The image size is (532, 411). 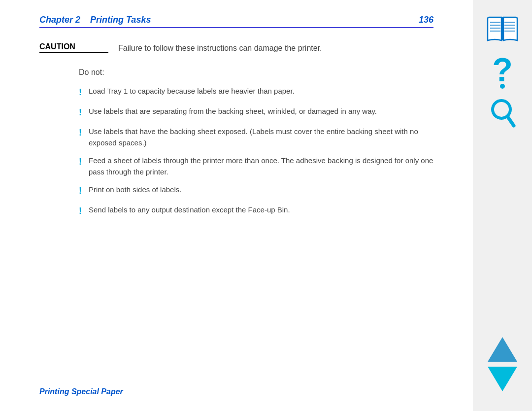 What do you see at coordinates (220, 48) in the screenshot?
I see `caution-text: Failure to follow these instructions can…` at bounding box center [220, 48].